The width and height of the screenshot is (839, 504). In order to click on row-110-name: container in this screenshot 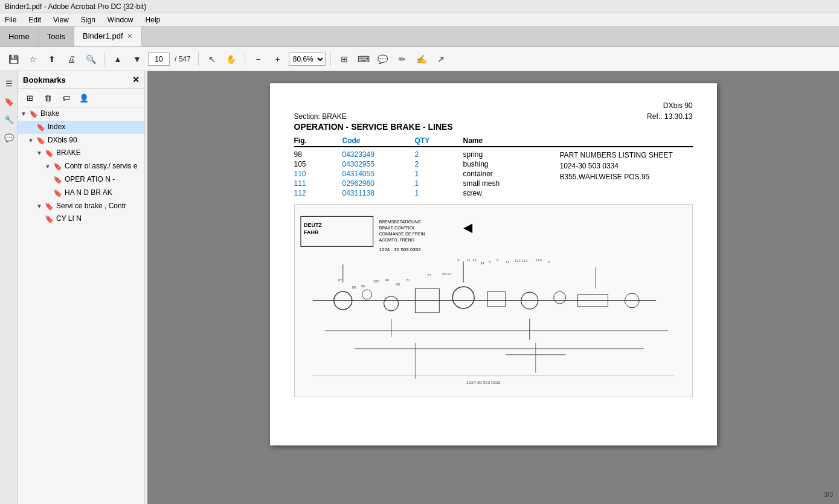, I will do `click(512, 174)`.